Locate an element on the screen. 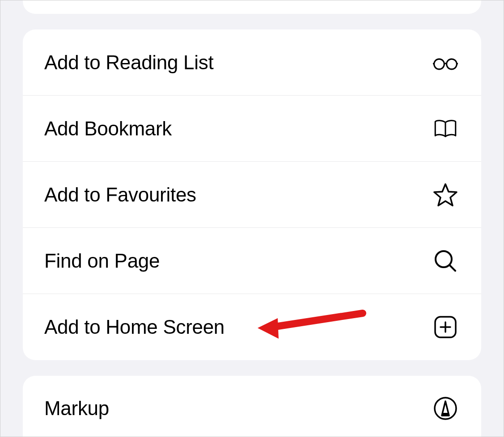 Image resolution: width=504 pixels, height=437 pixels. markup-icon is located at coordinates (445, 408).